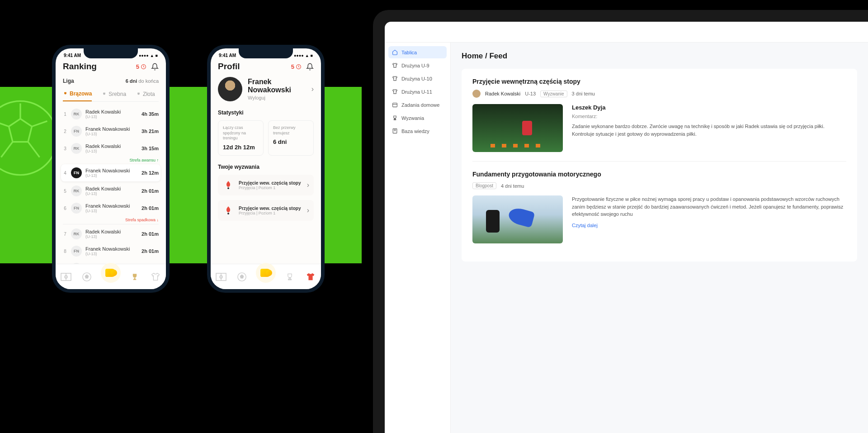  What do you see at coordinates (418, 105) in the screenshot?
I see `sidebar-item-zadania-domowe: Zadania domowe` at bounding box center [418, 105].